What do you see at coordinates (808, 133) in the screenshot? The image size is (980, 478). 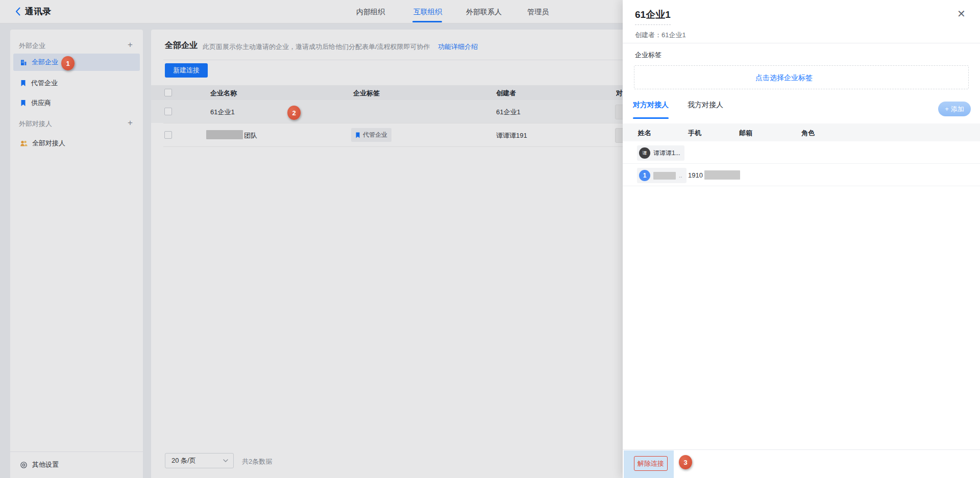 I see `col-role: 角色` at bounding box center [808, 133].